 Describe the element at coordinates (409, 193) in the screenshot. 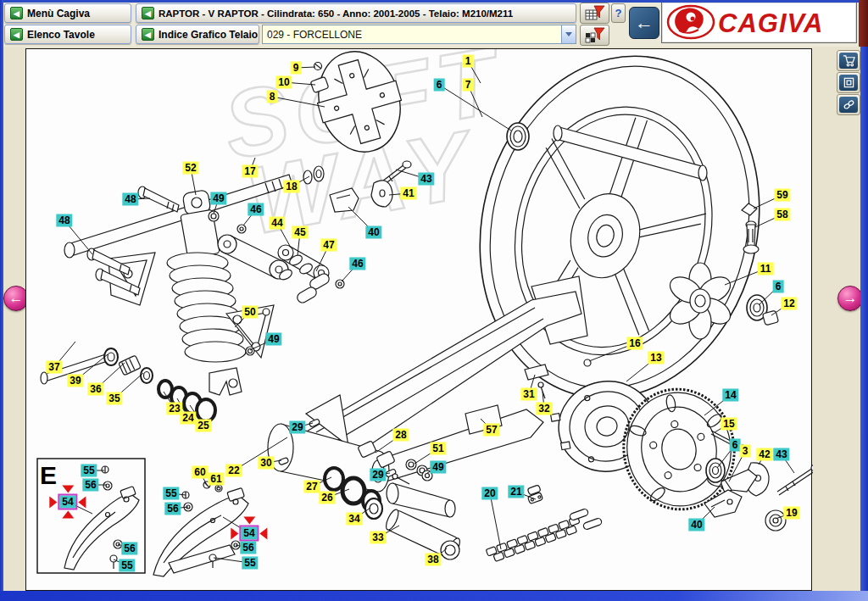

I see `part-label-41: 41` at that location.